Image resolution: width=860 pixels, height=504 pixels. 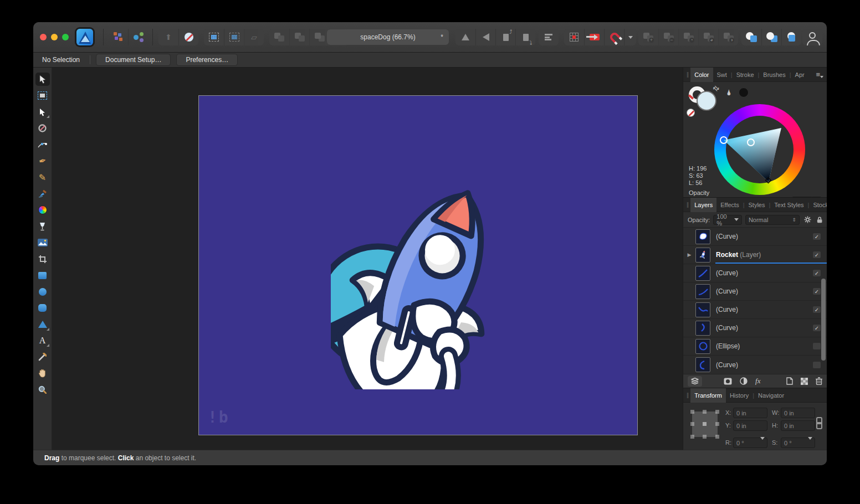 I want to click on x-field: 0 in, so click(x=750, y=413).